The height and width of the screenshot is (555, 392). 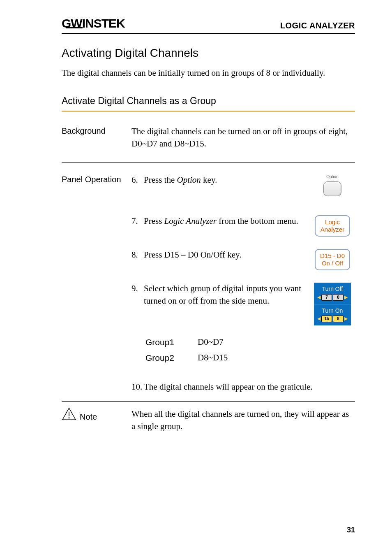 I want to click on note-text: When all the digital channels are turned…, so click(x=243, y=420).